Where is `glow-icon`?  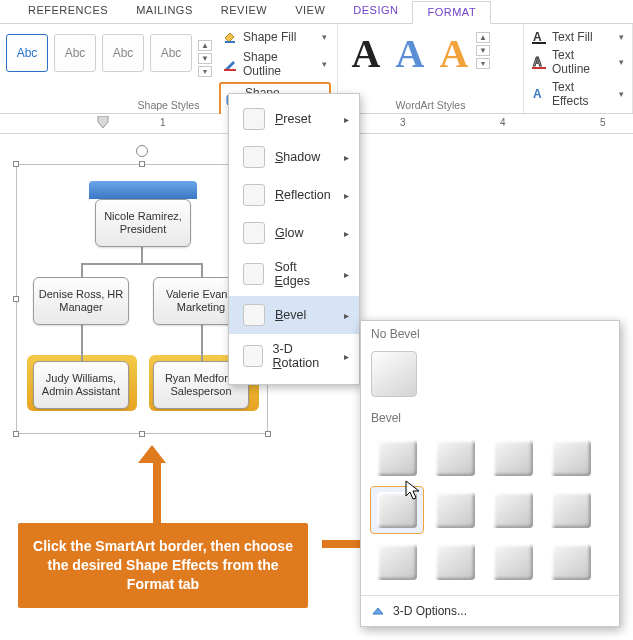
glow-icon is located at coordinates (254, 233).